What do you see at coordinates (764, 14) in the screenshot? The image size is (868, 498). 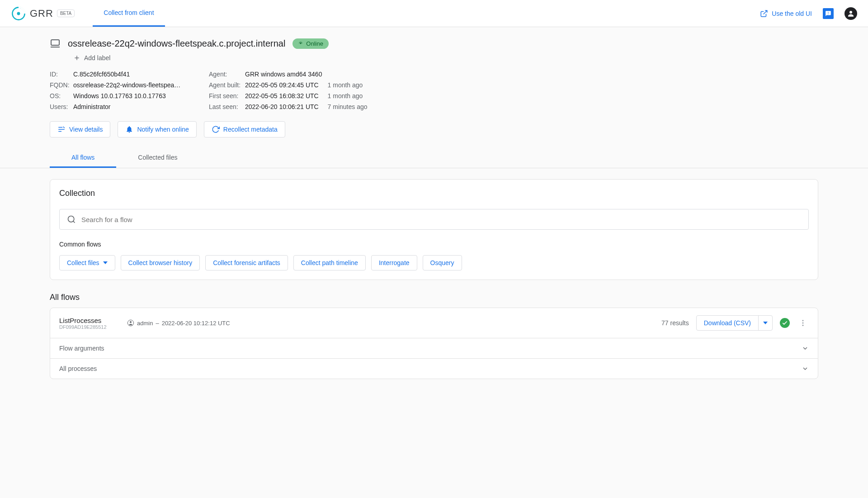 I see `external-link-icon` at bounding box center [764, 14].